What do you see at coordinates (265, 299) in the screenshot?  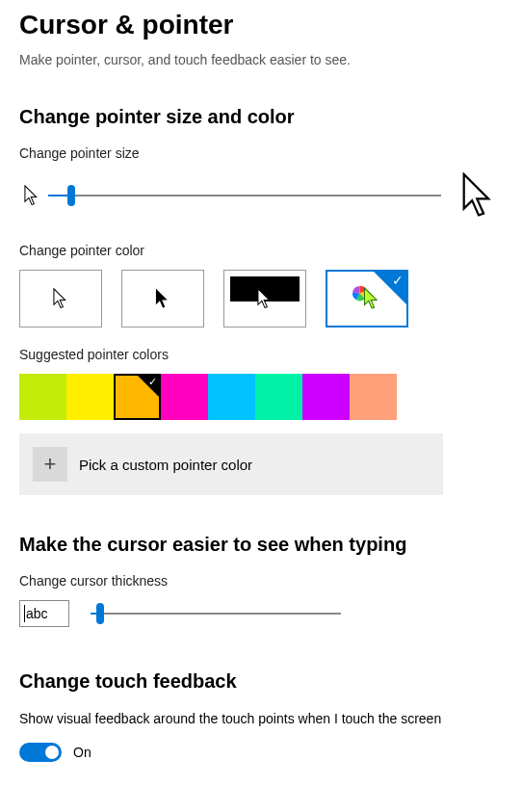 I see `pointer-color-inverted` at bounding box center [265, 299].